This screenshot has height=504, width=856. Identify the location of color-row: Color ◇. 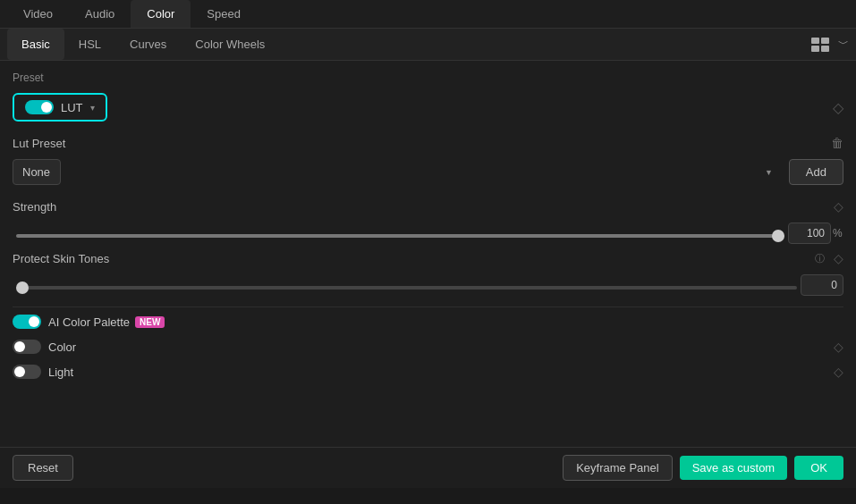
(428, 347).